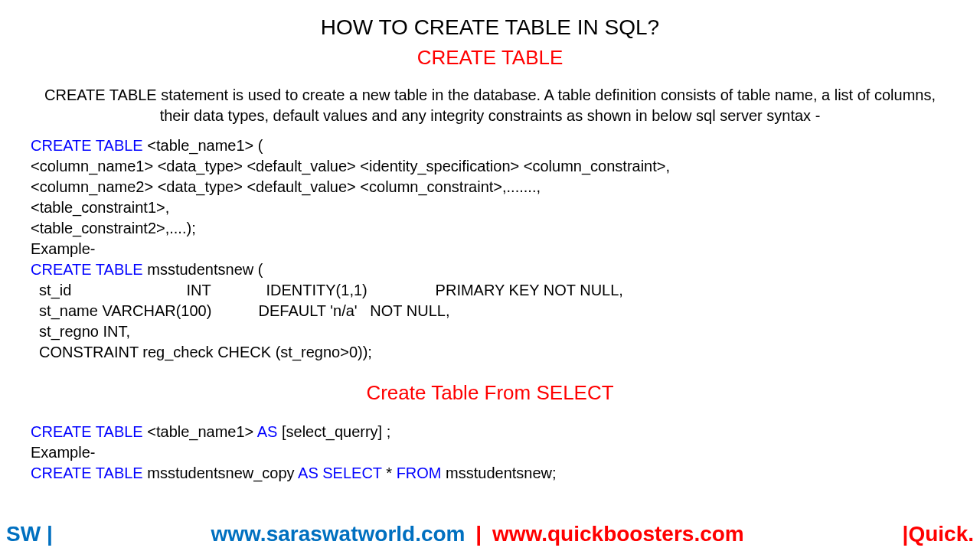 This screenshot has height=551, width=980. What do you see at coordinates (490, 311) in the screenshot?
I see `code-line: st_name VARCHAR(100) DEFAULT 'n/a' NOT N…` at bounding box center [490, 311].